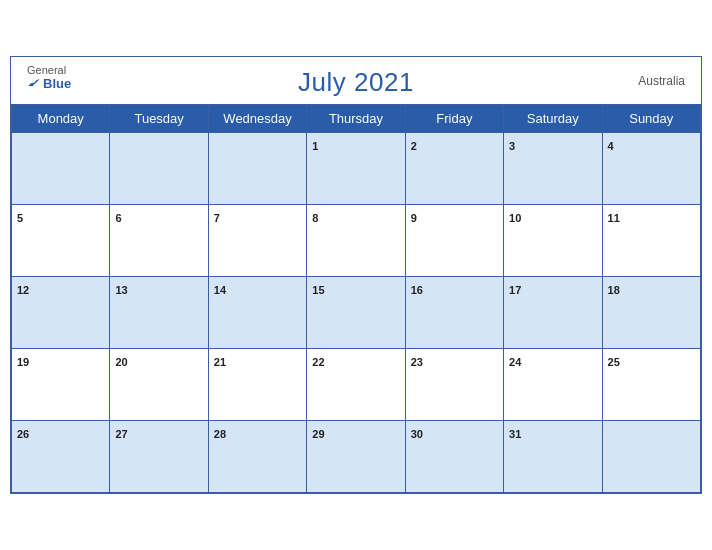 The image size is (712, 550). Describe the element at coordinates (315, 218) in the screenshot. I see `day-number: 8` at that location.